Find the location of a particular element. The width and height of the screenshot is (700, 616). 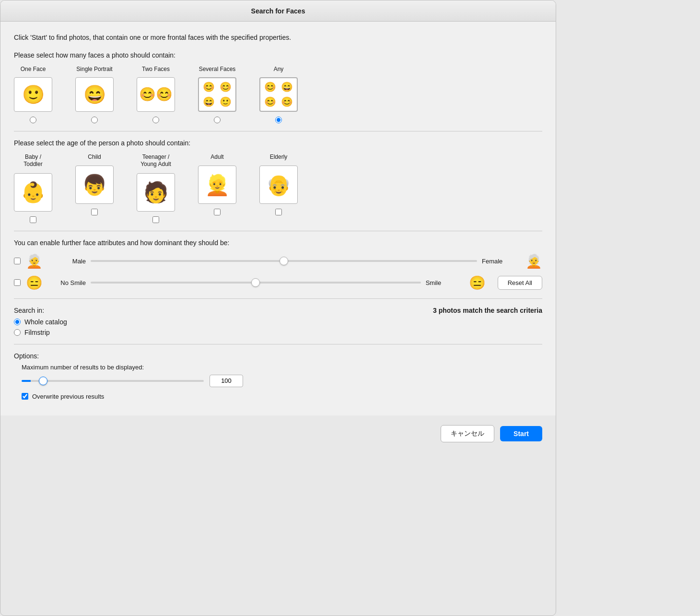

attr-label-male: Male is located at coordinates (67, 261).